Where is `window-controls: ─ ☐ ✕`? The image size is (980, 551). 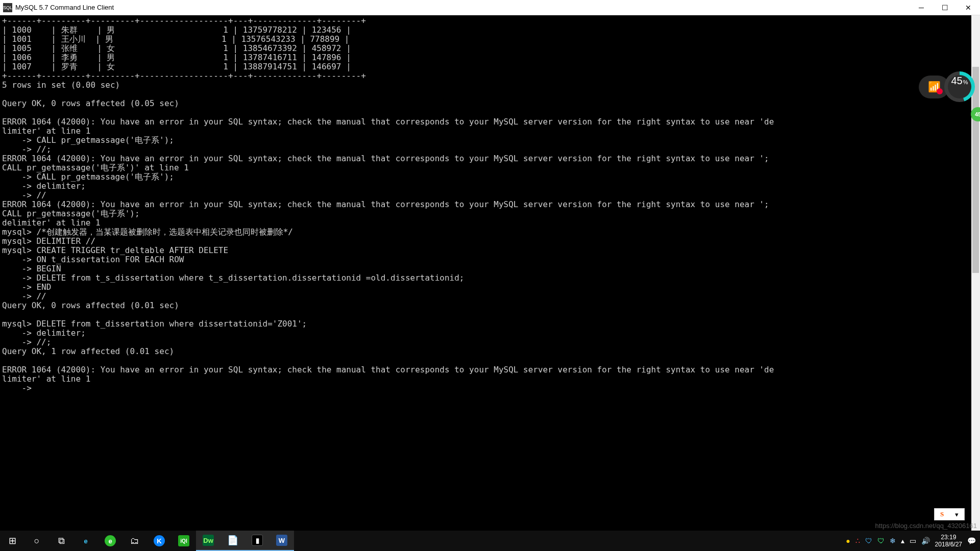
window-controls: ─ ☐ ✕ is located at coordinates (945, 8).